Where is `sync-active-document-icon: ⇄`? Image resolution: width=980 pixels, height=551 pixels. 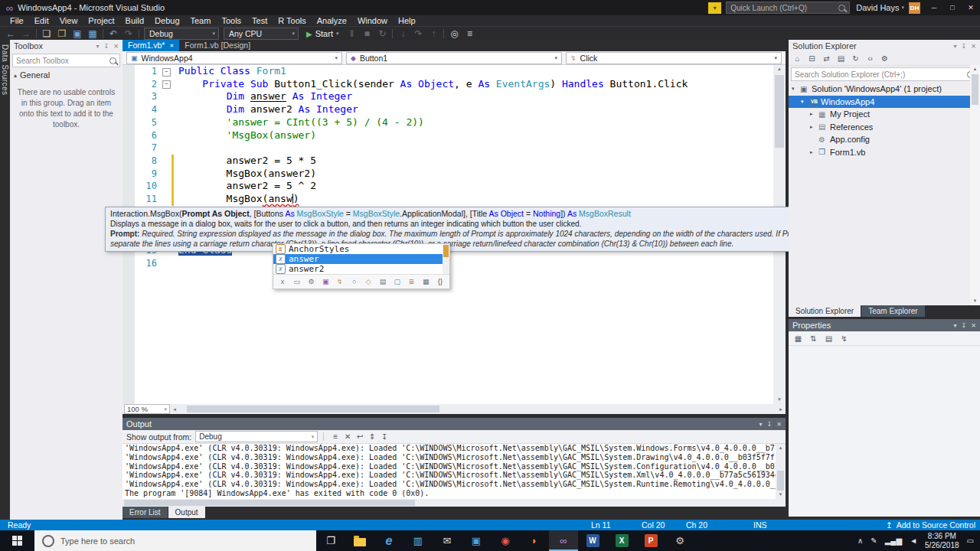
sync-active-document-icon: ⇄ is located at coordinates (827, 58).